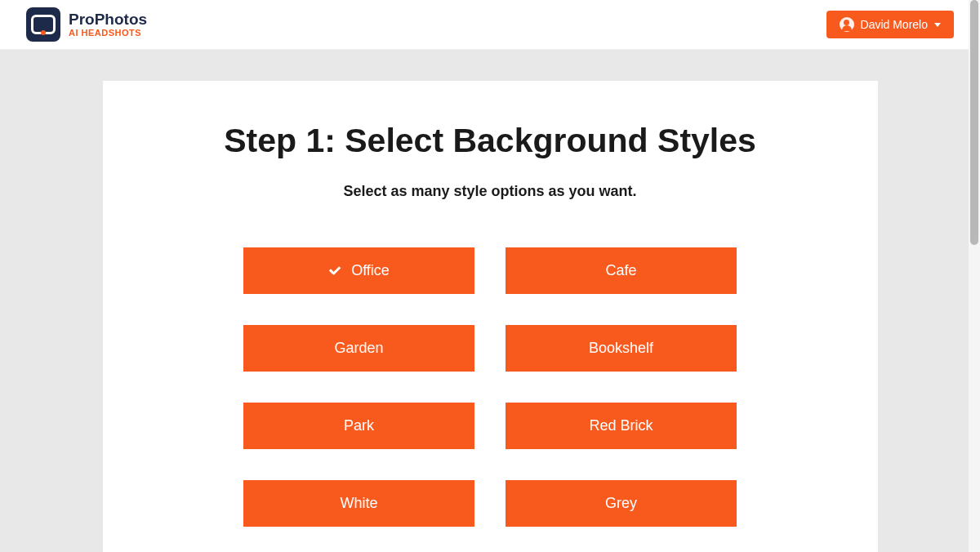  What do you see at coordinates (621, 503) in the screenshot?
I see `option-grey: Grey` at bounding box center [621, 503].